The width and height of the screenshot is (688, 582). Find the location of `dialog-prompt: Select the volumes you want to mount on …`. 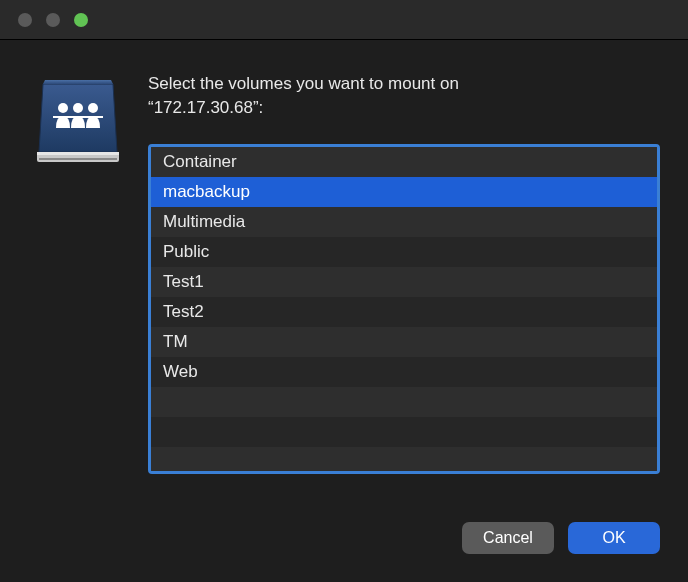

dialog-prompt: Select the volumes you want to mount on … is located at coordinates (404, 96).